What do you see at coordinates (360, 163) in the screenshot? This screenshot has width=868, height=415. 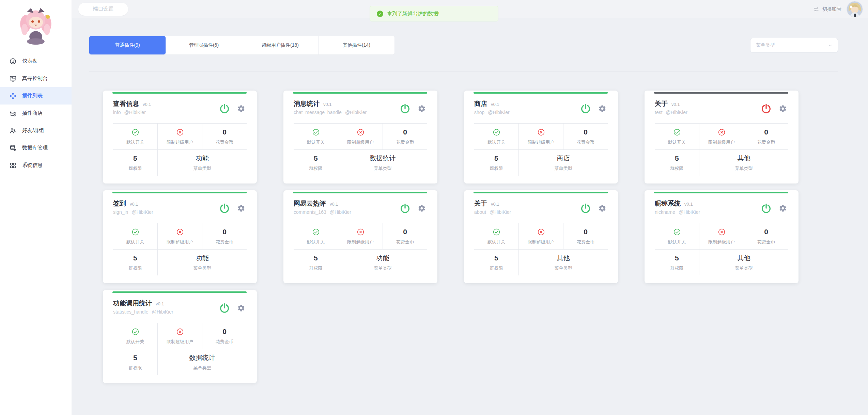 I see `card-stats-row2: 5 群权限 数据统计 菜单类型` at bounding box center [360, 163].